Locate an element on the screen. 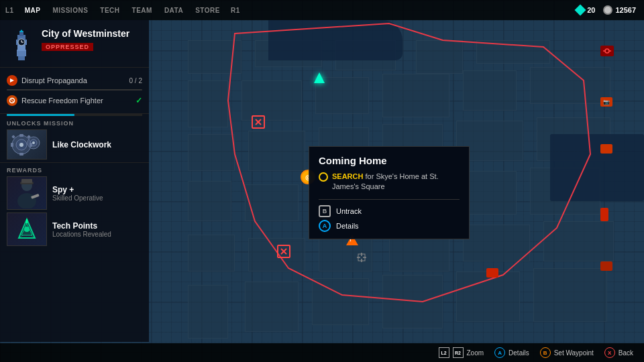 The height and width of the screenshot is (362, 644). rewards-section: REWARDS Spy + Ski is located at coordinates (74, 206).